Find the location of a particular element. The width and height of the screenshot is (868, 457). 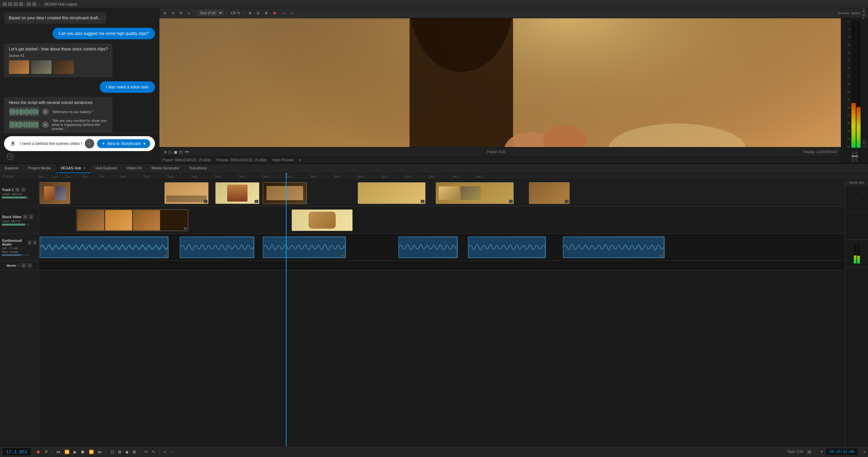

track1-s-btn: S is located at coordinates (23, 190).